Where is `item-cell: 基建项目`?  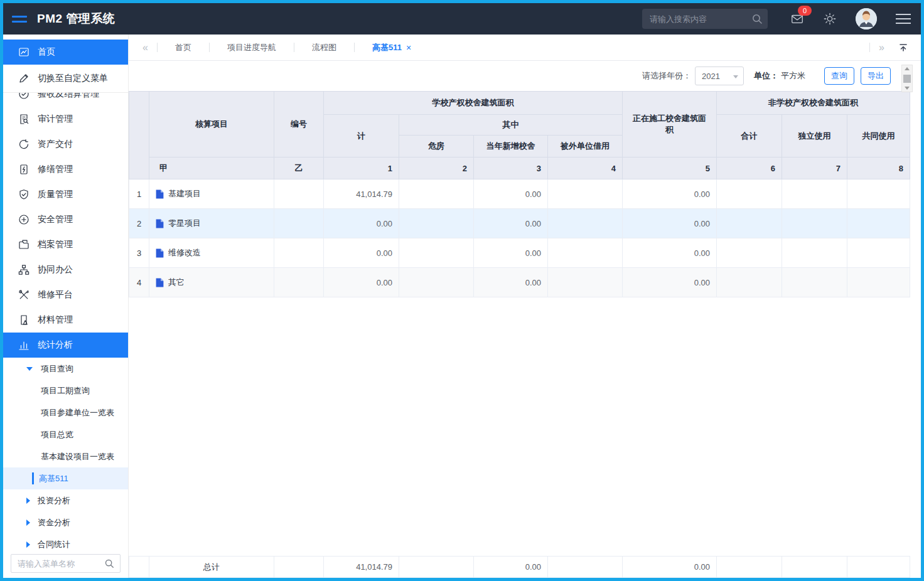 item-cell: 基建项目 is located at coordinates (212, 195).